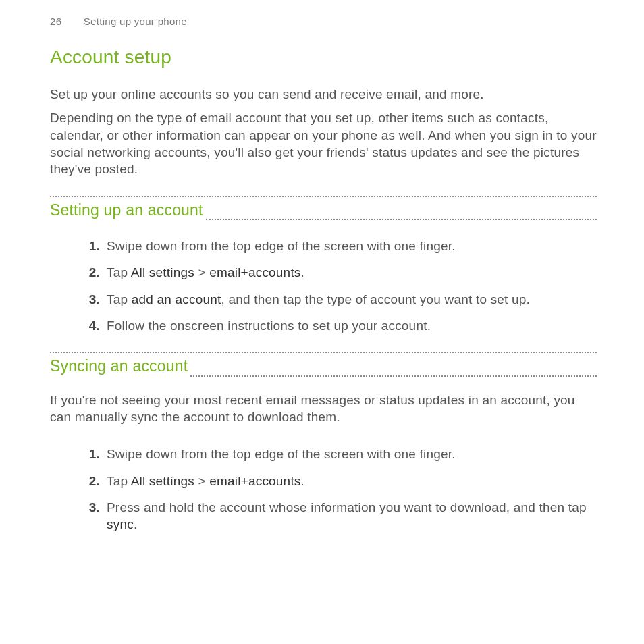 The width and height of the screenshot is (644, 644). Describe the element at coordinates (339, 325) in the screenshot. I see `list-item: 4. Follow the onscreen instructions to s…` at that location.